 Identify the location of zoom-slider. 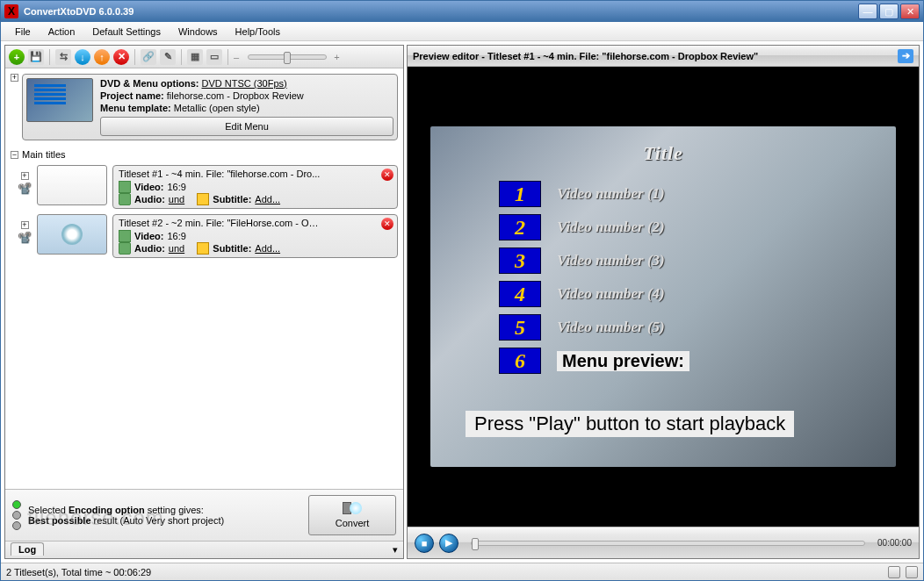
(287, 57).